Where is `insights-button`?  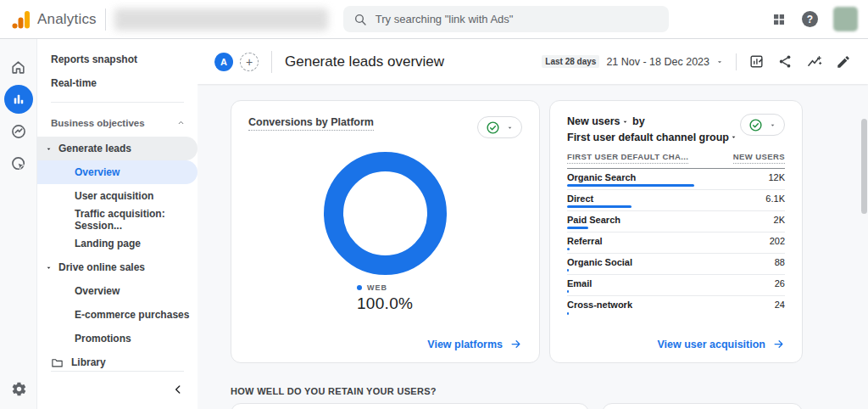 insights-button is located at coordinates (815, 62).